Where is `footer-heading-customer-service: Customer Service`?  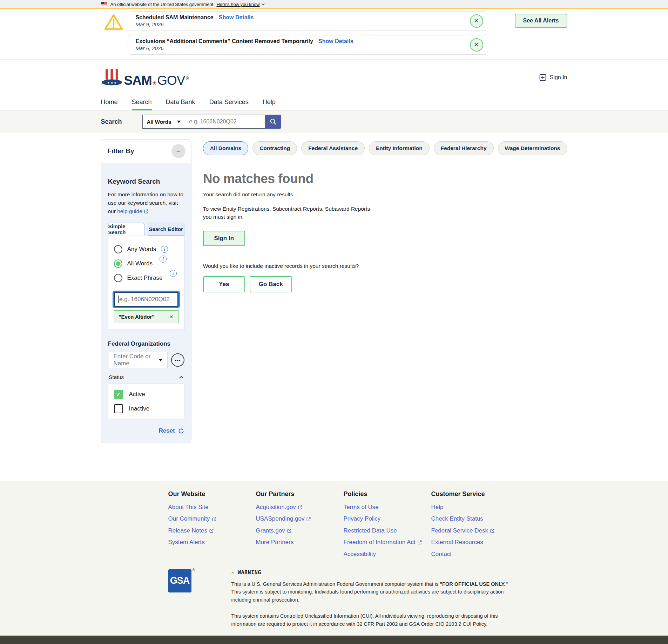
footer-heading-customer-service: Customer Service is located at coordinates (475, 494).